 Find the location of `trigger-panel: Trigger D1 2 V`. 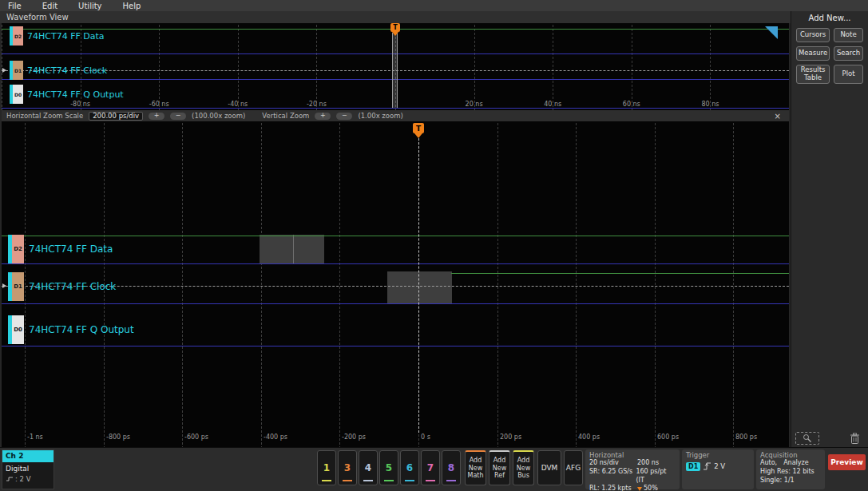

trigger-panel: Trigger D1 2 V is located at coordinates (718, 469).